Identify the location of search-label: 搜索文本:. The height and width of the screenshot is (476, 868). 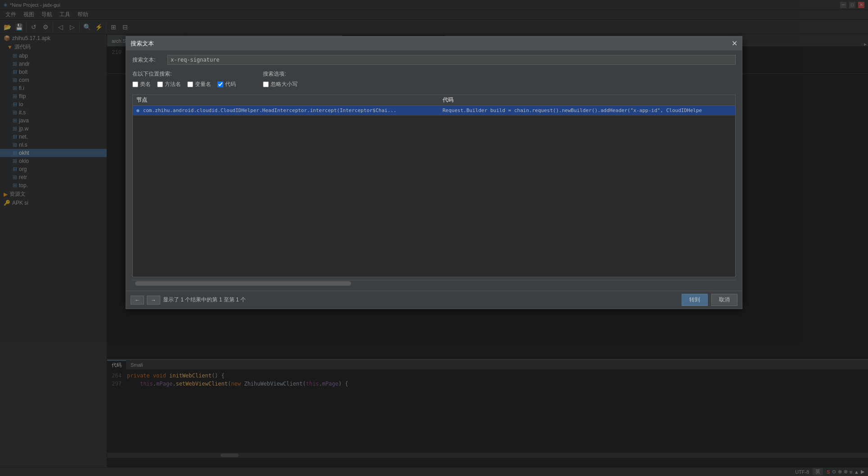
(148, 60).